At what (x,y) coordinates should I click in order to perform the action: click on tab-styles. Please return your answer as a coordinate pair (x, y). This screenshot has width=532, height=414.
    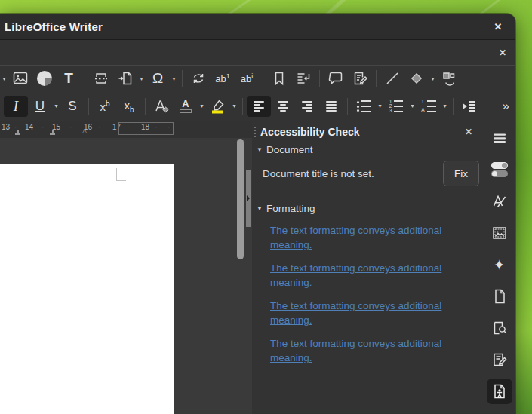
    Looking at the image, I should click on (500, 201).